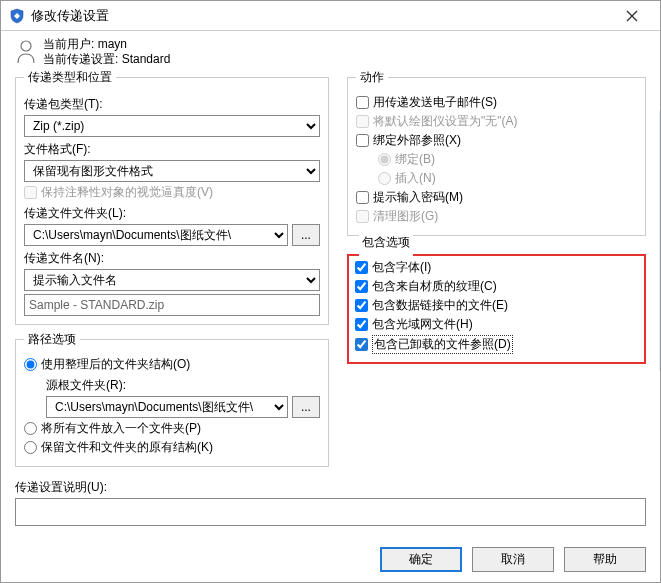 The height and width of the screenshot is (583, 661). Describe the element at coordinates (362, 306) in the screenshot. I see `include-datalink-checkbox` at that location.